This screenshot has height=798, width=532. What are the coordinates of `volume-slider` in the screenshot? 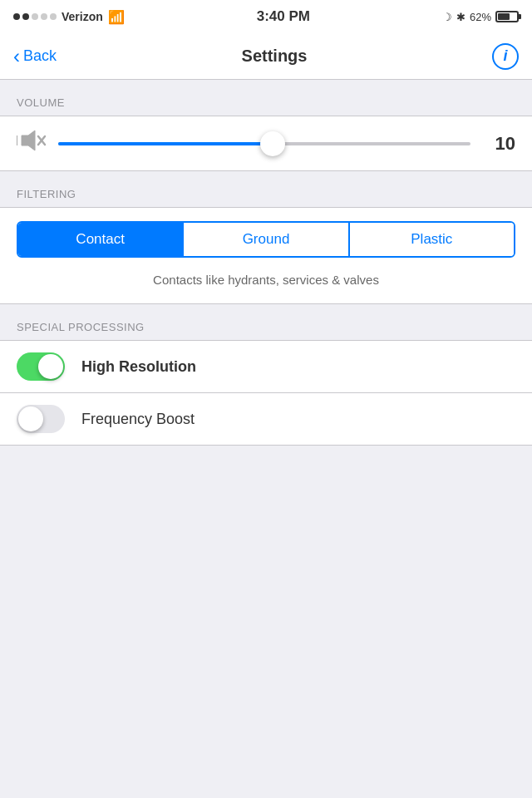 It's located at (264, 144).